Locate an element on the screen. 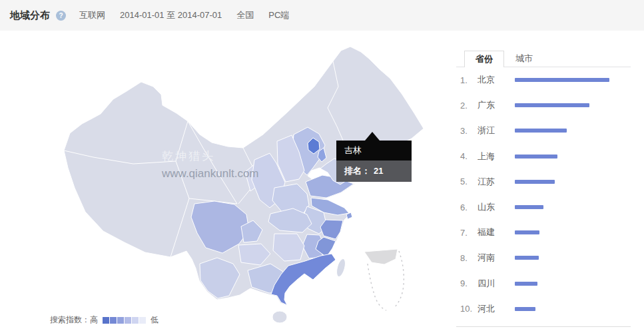  province-name: 河北 is located at coordinates (496, 309).